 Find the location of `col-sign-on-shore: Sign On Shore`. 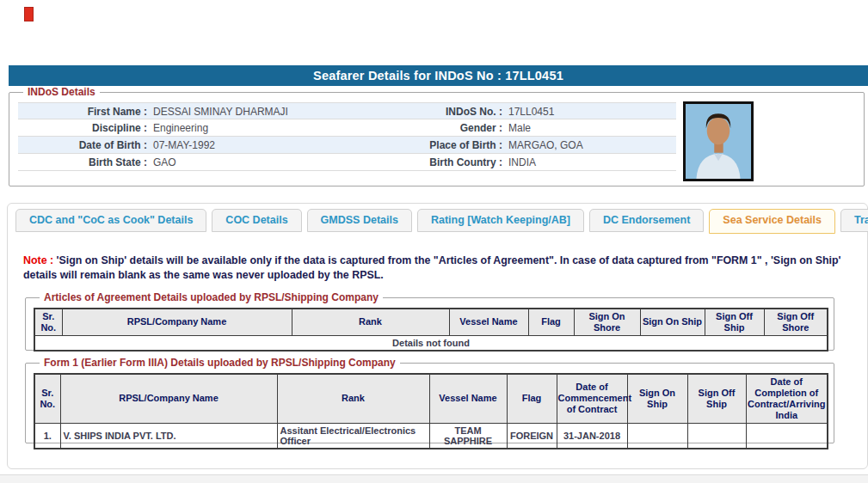

col-sign-on-shore: Sign On Shore is located at coordinates (607, 321).